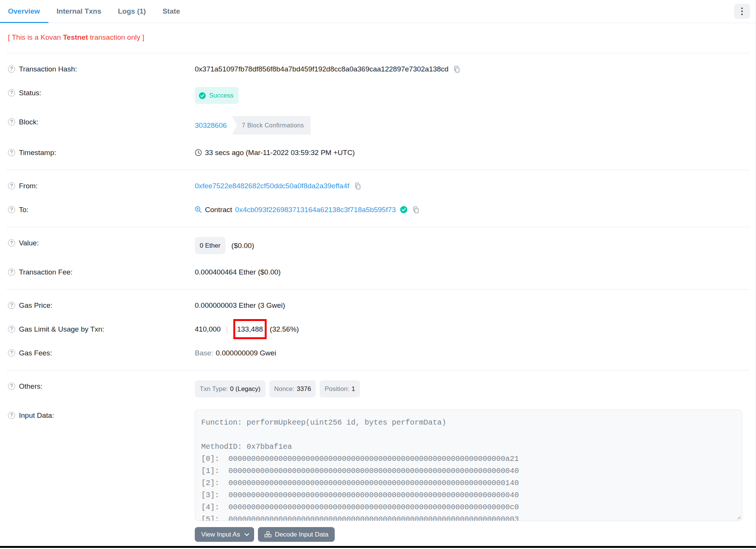  I want to click on gas-fees-base-value: 0.000000009 Gwei, so click(246, 353).